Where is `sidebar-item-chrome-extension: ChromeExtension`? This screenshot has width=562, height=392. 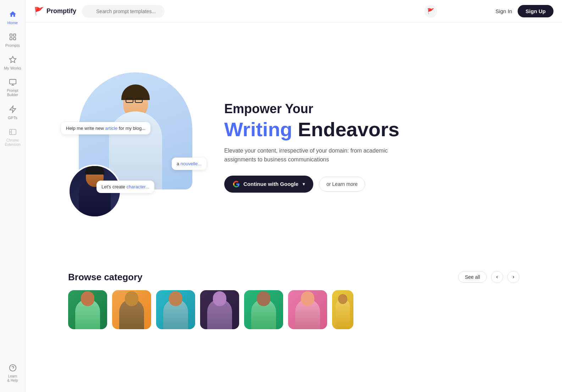 sidebar-item-chrome-extension: ChromeExtension is located at coordinates (13, 137).